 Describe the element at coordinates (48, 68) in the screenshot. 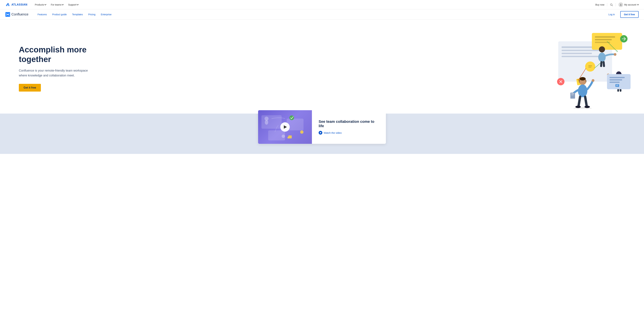

I see `hero-content: Accomplish more together Confluence is y…` at that location.